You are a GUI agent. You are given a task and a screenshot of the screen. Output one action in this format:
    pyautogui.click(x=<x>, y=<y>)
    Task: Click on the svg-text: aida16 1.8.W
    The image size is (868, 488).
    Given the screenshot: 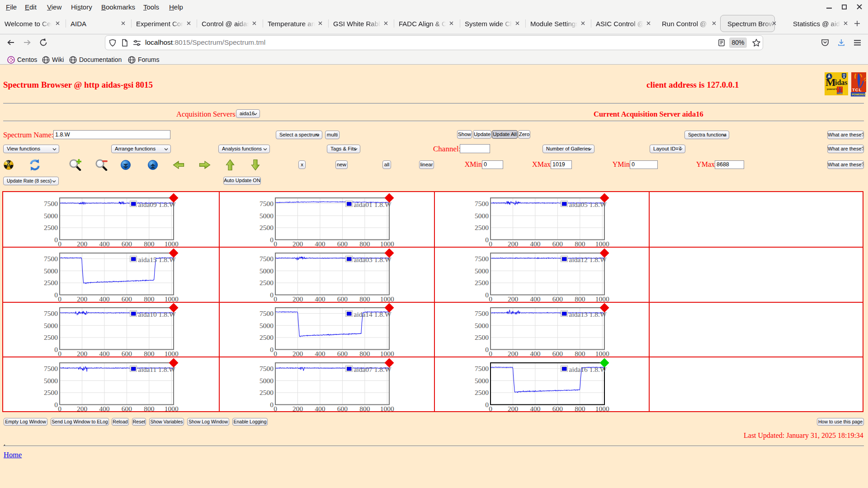 What is the action you would take?
    pyautogui.click(x=588, y=370)
    